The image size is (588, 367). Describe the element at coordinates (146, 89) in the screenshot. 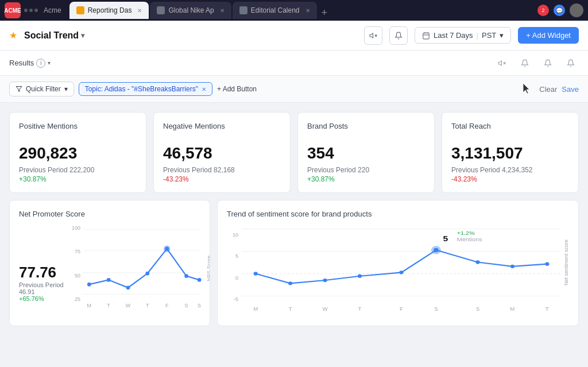

I see `filter-tag-adidas: Topic: Adidas - "#SheBreaksBarriers" ✕` at that location.